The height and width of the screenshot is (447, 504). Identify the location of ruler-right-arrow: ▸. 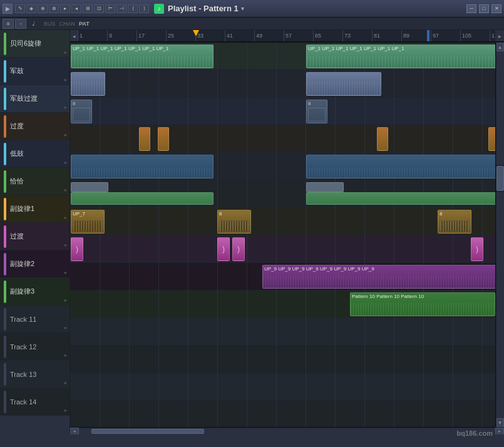
(500, 36).